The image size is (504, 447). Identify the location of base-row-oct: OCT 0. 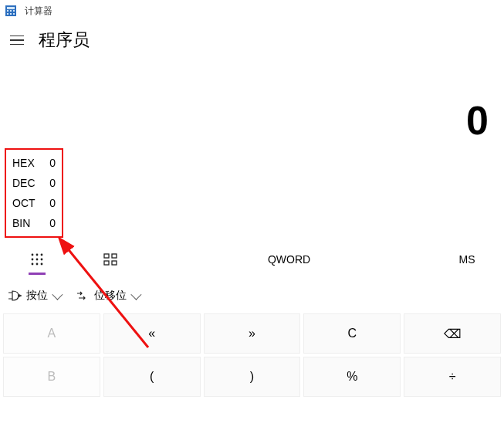
(34, 203).